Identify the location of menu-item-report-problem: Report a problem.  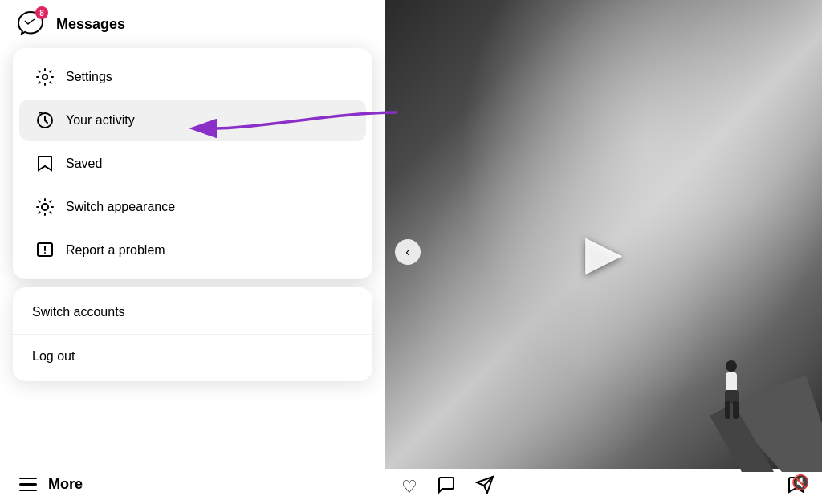
(193, 250).